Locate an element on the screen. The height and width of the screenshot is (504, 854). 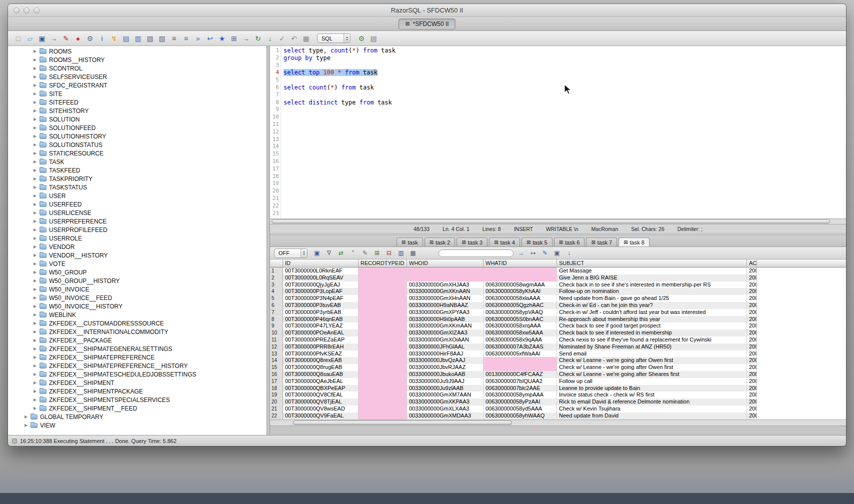
document-tab: ⊠ *SFDCW50 II is located at coordinates (427, 24).